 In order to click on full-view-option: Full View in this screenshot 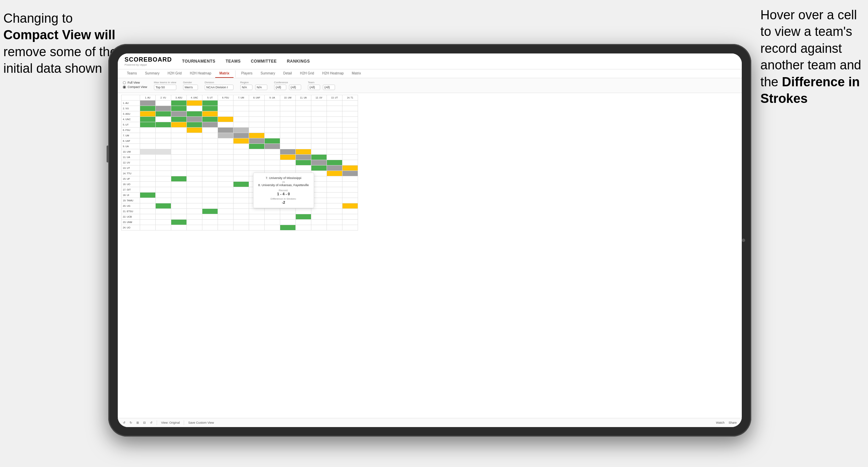, I will do `click(135, 83)`.